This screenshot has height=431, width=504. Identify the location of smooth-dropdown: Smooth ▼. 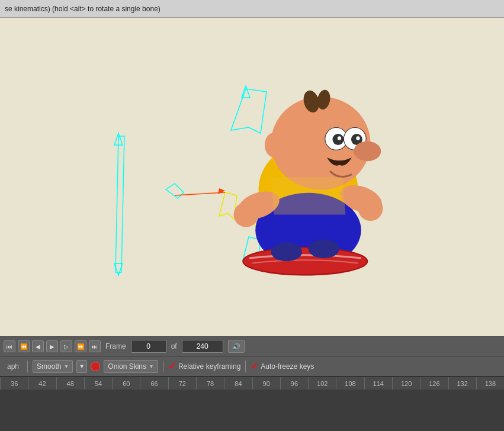
(53, 366).